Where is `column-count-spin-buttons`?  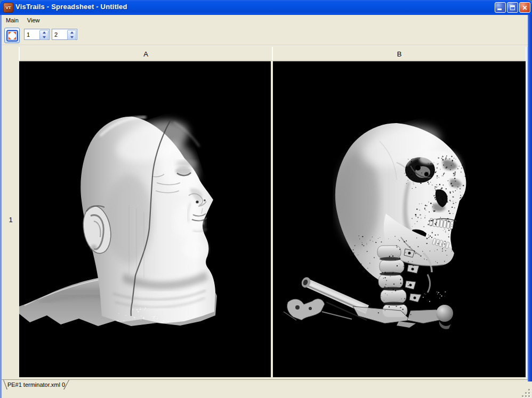 column-count-spin-buttons is located at coordinates (71, 35).